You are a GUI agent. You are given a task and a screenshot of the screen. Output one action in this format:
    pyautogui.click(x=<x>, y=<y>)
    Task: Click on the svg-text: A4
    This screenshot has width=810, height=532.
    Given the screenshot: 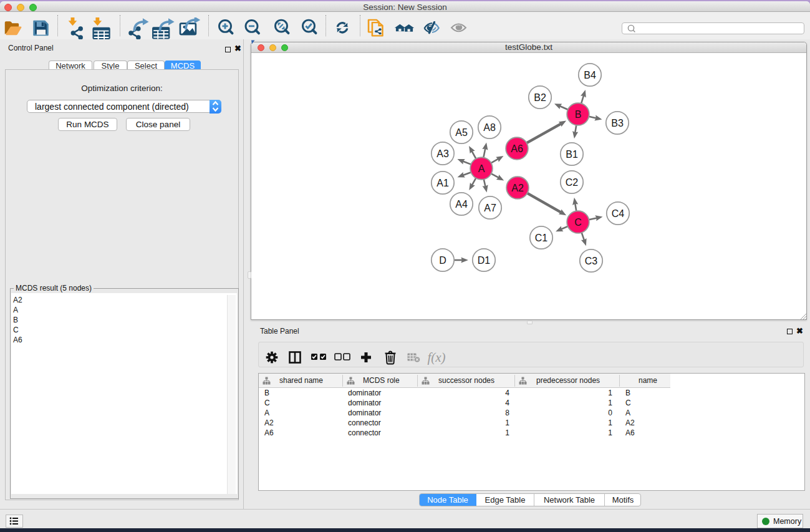 What is the action you would take?
    pyautogui.click(x=461, y=205)
    